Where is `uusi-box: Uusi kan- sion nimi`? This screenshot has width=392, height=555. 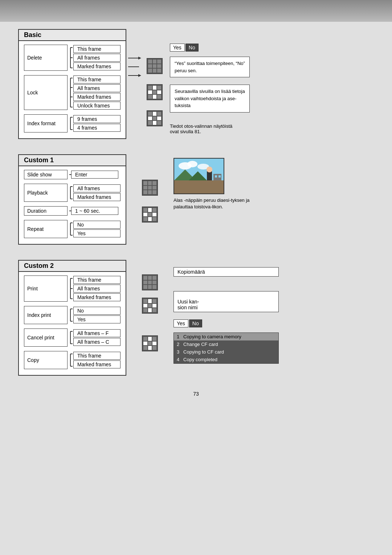
uusi-box: Uusi kan- sion nimi is located at coordinates (226, 302).